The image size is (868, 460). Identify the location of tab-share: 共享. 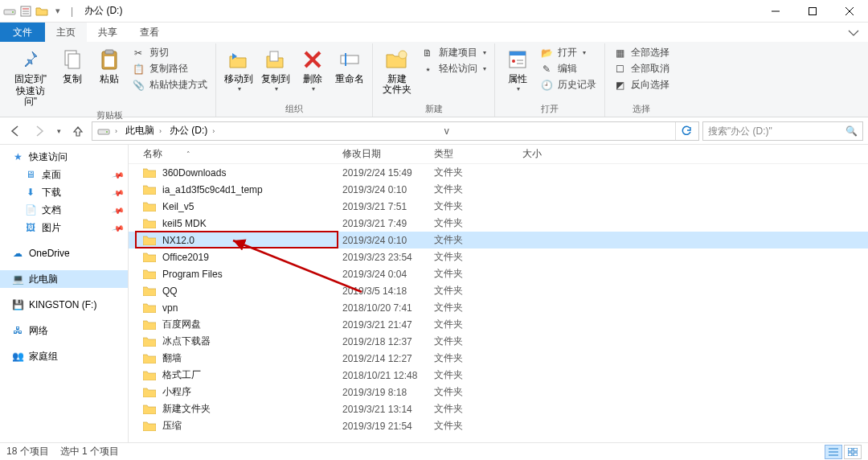
(108, 32).